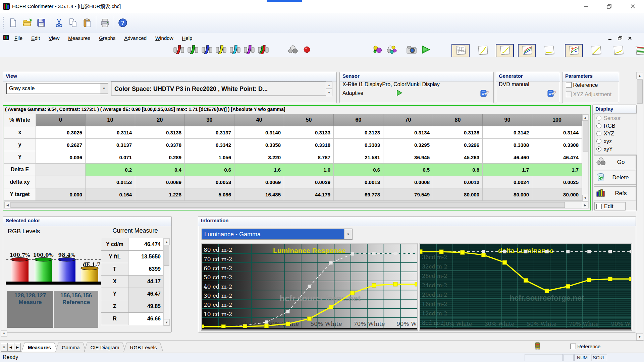 Image resolution: width=644 pixels, height=362 pixels. Describe the element at coordinates (210, 145) in the screenshot. I see `measures-cell: 0.3342` at that location.